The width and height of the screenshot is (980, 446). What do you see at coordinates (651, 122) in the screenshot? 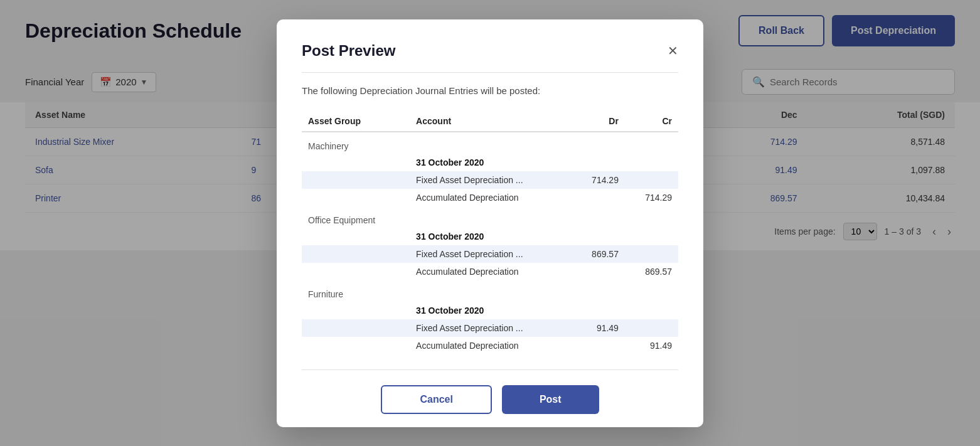
I see `modal-col-cr: Cr` at bounding box center [651, 122].